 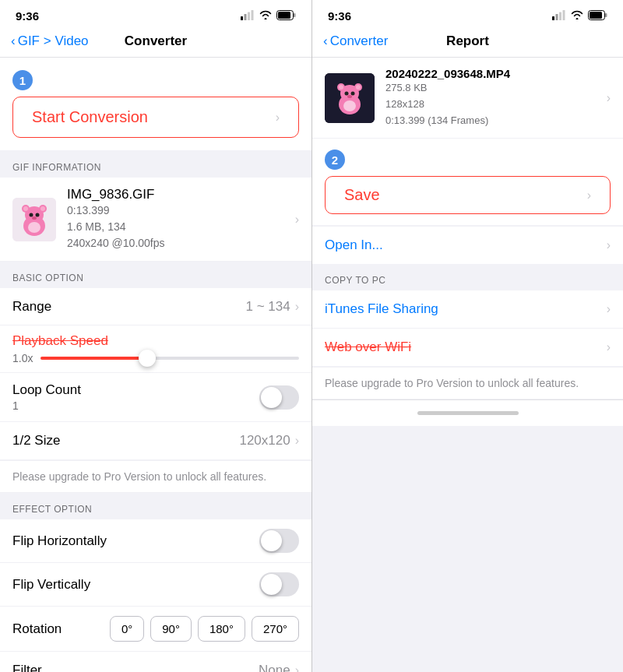 What do you see at coordinates (467, 309) in the screenshot?
I see `itunes-row: iTunes File Sharing ›` at bounding box center [467, 309].